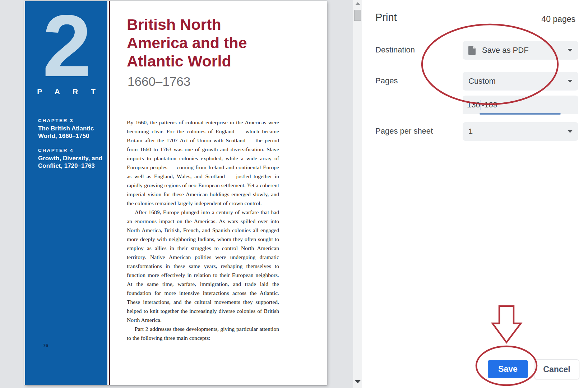  What do you see at coordinates (358, 15) in the screenshot?
I see `scrollbar-thumb` at bounding box center [358, 15].